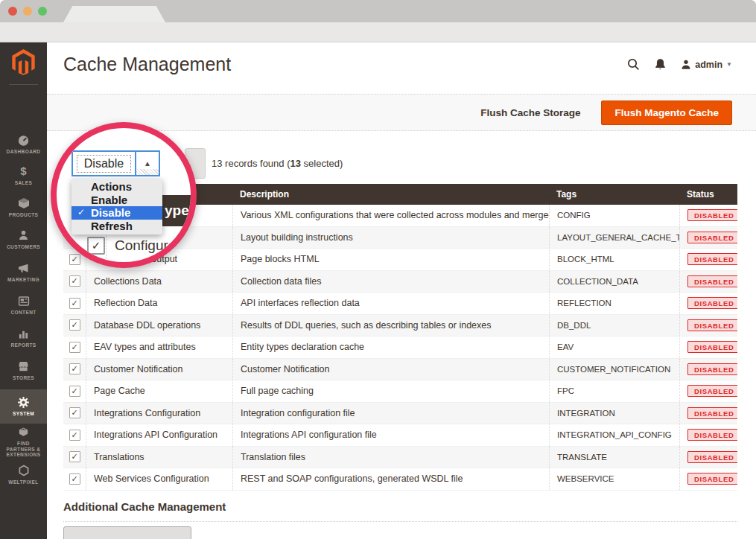 The width and height of the screenshot is (756, 539). Describe the element at coordinates (24, 272) in the screenshot. I see `sidebar-item-marketing: MARKETING` at that location.